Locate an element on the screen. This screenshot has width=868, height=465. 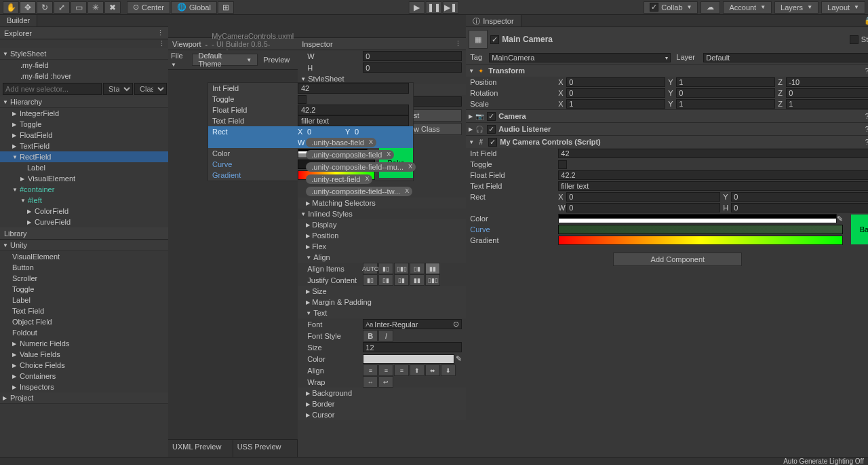
file-menu: File ▼ is located at coordinates (180, 60).